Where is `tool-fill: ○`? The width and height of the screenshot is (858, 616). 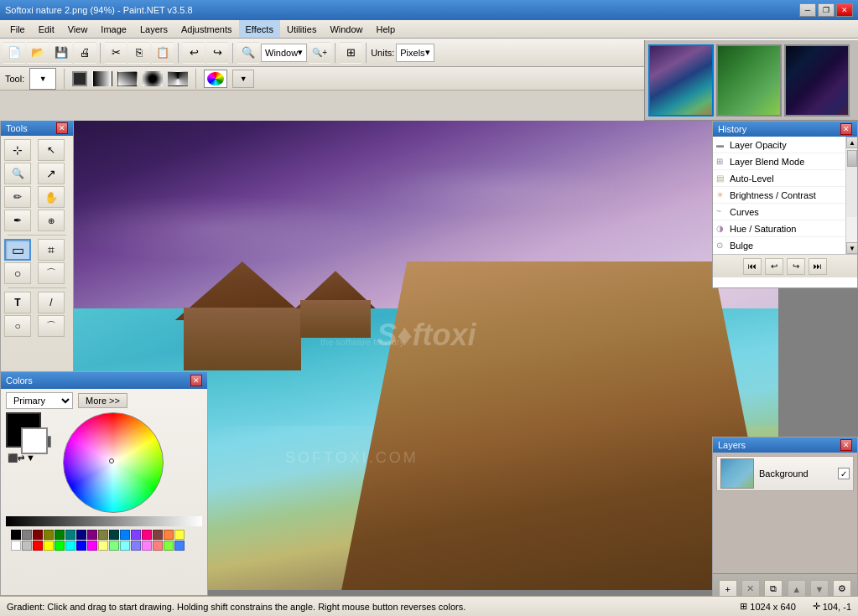
tool-fill: ○ is located at coordinates (18, 326).